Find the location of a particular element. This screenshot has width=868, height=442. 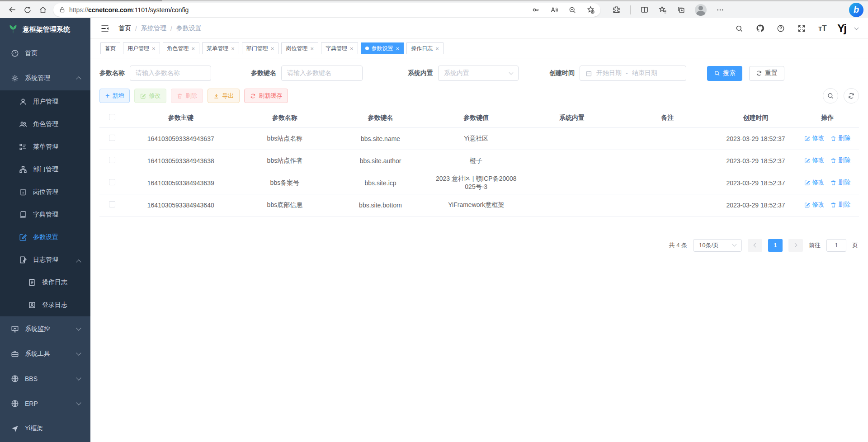

sidebar-item-login-log: 登录日志 is located at coordinates (45, 305).